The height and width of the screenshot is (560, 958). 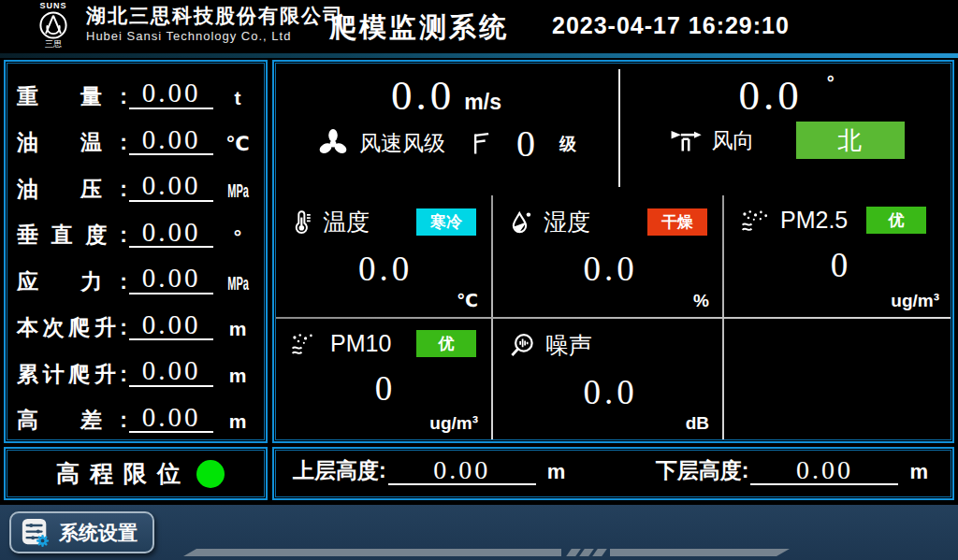 I want to click on current-climb-value: 0.00, so click(x=171, y=325).